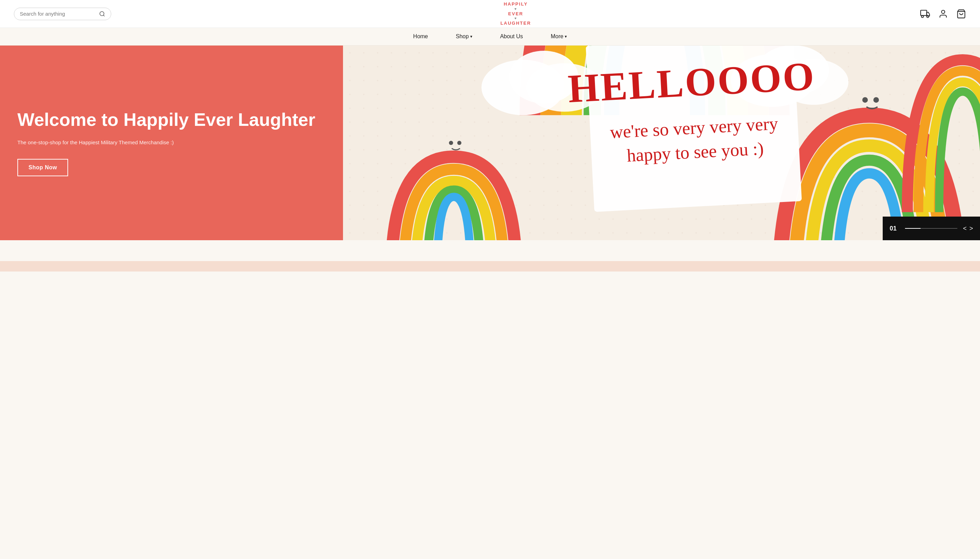 This screenshot has height=559, width=980. Describe the element at coordinates (511, 36) in the screenshot. I see `nav-item-about: About Us` at that location.